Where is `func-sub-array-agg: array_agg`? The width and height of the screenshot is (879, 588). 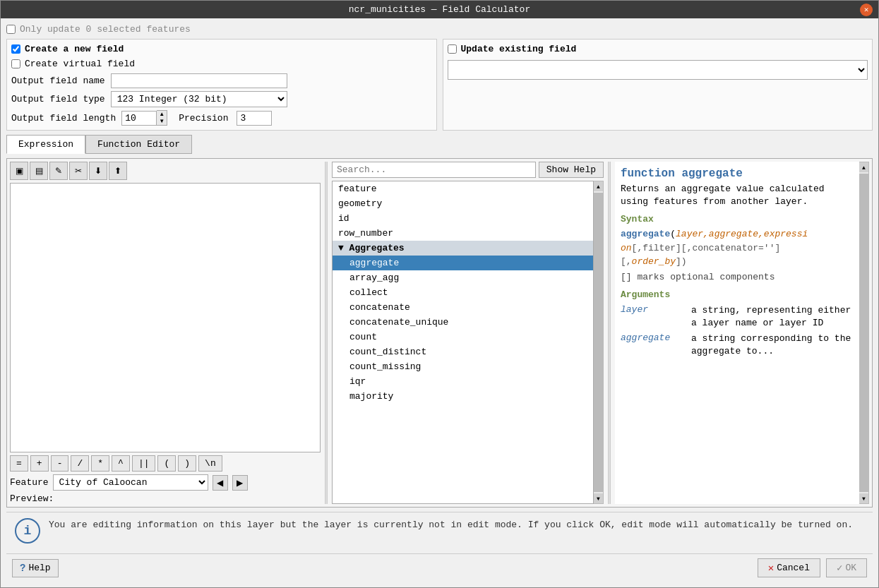 func-sub-array-agg: array_agg is located at coordinates (463, 278).